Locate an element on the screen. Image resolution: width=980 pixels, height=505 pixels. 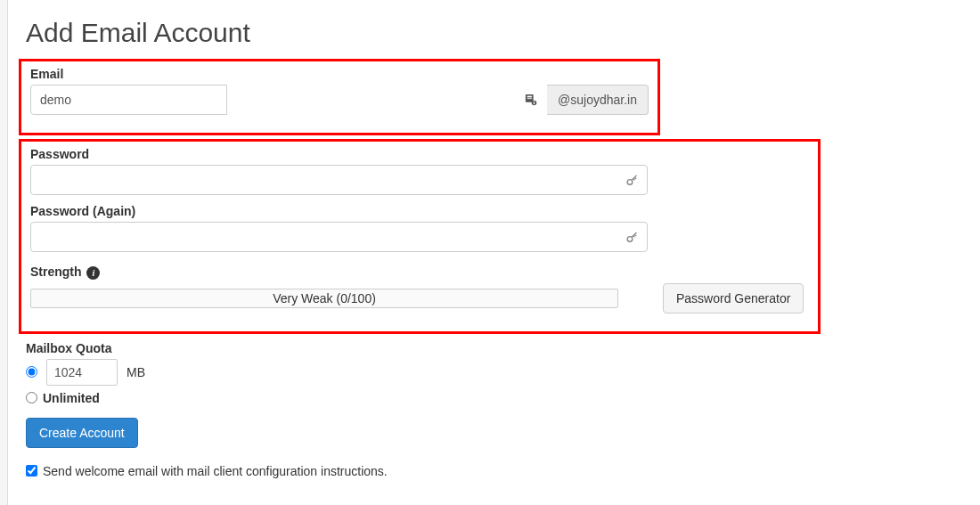
password-again-label: Password (Again) is located at coordinates (83, 211).